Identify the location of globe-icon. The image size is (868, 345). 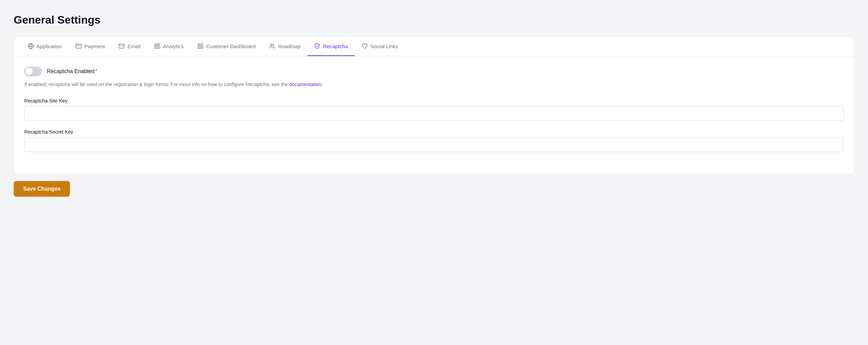
(31, 46).